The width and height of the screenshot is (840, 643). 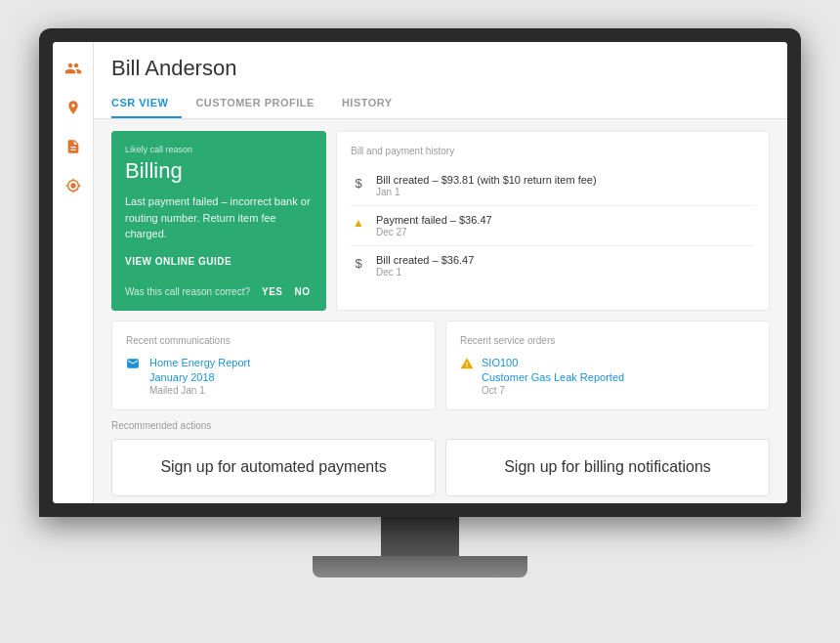 What do you see at coordinates (374, 105) in the screenshot?
I see `tab-history: HISTORY` at bounding box center [374, 105].